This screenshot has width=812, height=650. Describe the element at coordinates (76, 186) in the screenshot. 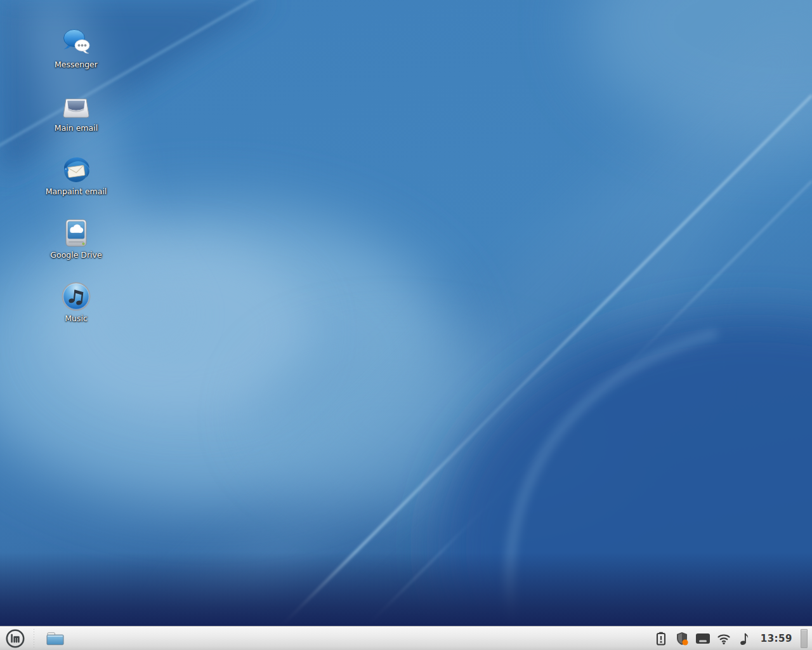

I see `desktop-icon-column: Messenger Main` at that location.